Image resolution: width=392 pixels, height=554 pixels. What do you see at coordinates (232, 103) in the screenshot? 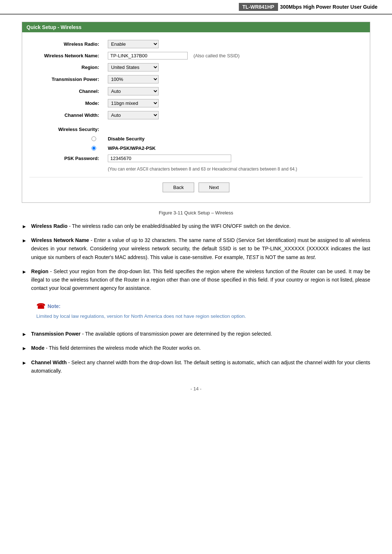
I see `mode-value-cell: 11bgn mixed` at bounding box center [232, 103].